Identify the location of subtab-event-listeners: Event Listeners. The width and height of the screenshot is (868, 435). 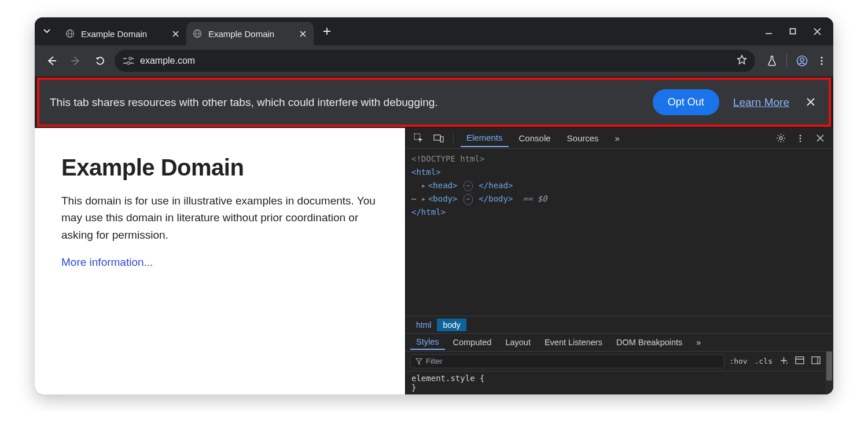
(573, 342).